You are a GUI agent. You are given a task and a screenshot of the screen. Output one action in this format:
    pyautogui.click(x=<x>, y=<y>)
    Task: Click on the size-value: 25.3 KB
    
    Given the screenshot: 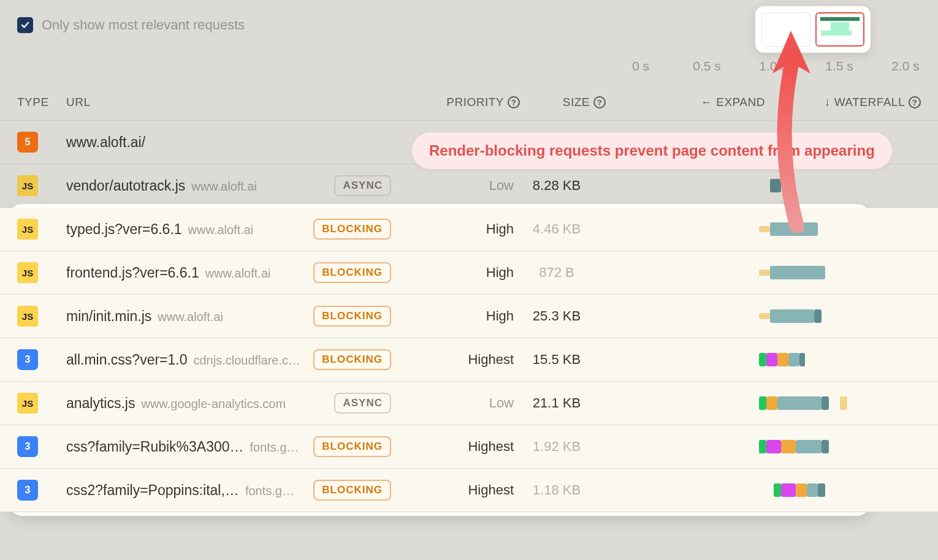 What is the action you would take?
    pyautogui.click(x=557, y=316)
    